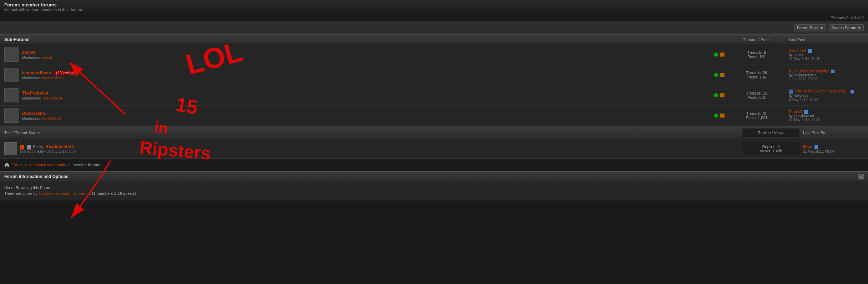  What do you see at coordinates (368, 75) in the screenshot?
I see `subforum-info: keyboardlover (2 Viewing) Moderators` at bounding box center [368, 75].